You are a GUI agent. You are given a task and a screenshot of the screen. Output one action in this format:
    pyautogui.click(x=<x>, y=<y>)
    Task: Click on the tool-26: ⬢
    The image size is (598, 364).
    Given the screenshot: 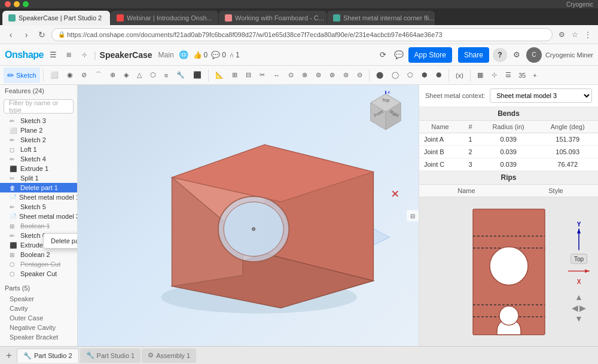 What is the action you would take?
    pyautogui.click(x=425, y=75)
    